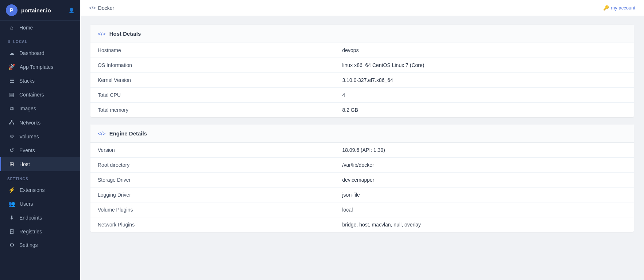 The height and width of the screenshot is (280, 644). Describe the element at coordinates (362, 50) in the screenshot. I see `table-row: Hostname devops` at that location.